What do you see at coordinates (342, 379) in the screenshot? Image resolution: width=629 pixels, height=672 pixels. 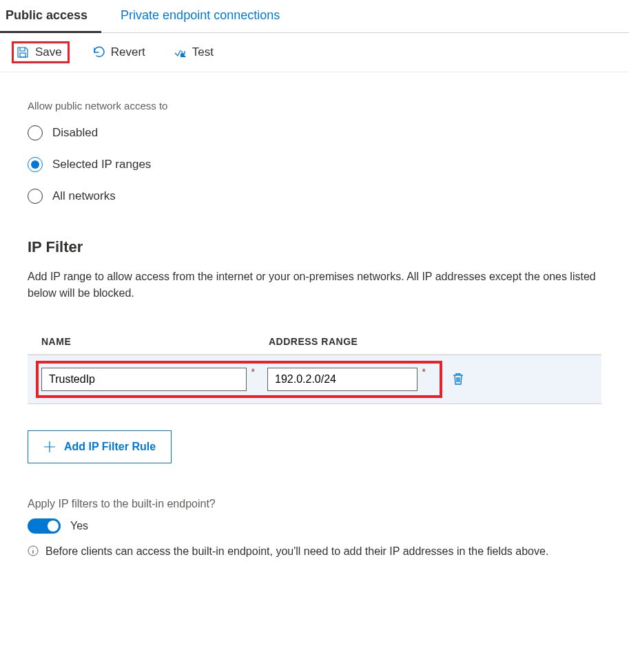 I see `rule-address-input` at bounding box center [342, 379].